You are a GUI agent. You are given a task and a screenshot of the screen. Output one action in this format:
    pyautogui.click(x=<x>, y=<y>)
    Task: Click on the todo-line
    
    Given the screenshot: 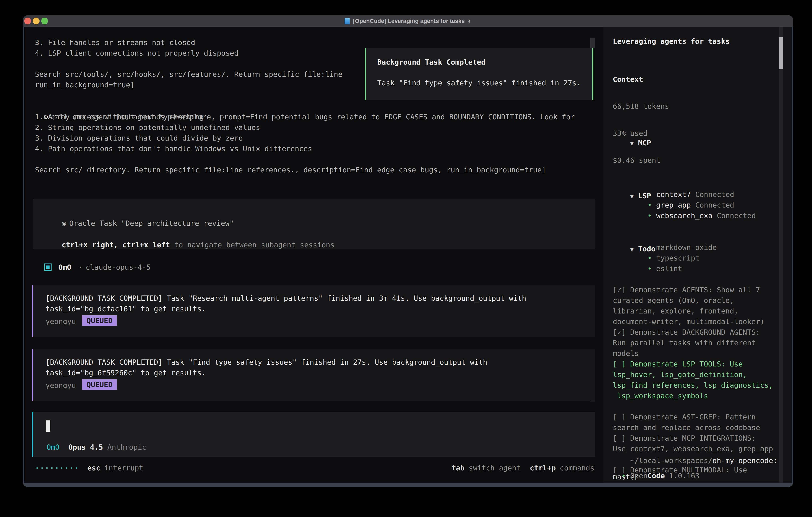 What is the action you would take?
    pyautogui.click(x=693, y=406)
    